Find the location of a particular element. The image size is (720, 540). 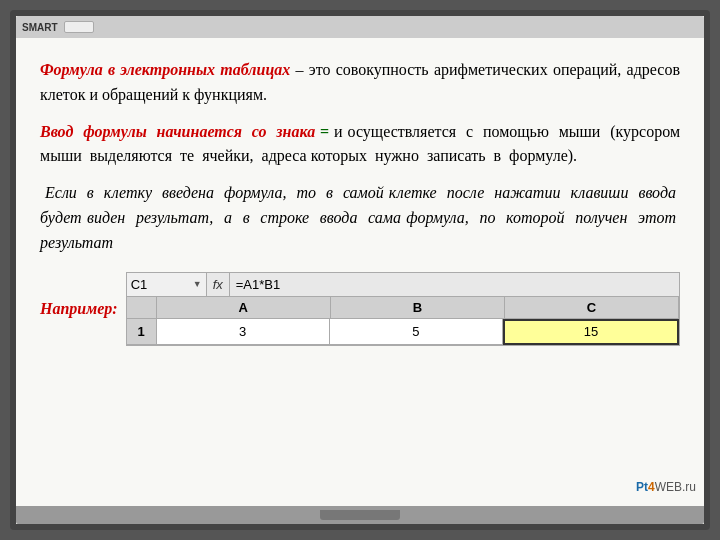

smartboard-foot is located at coordinates (360, 515).